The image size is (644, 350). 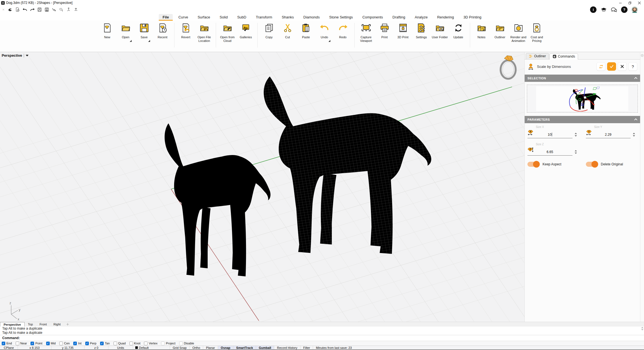 I want to click on qat-close-icon: ✕, so click(x=3, y=9).